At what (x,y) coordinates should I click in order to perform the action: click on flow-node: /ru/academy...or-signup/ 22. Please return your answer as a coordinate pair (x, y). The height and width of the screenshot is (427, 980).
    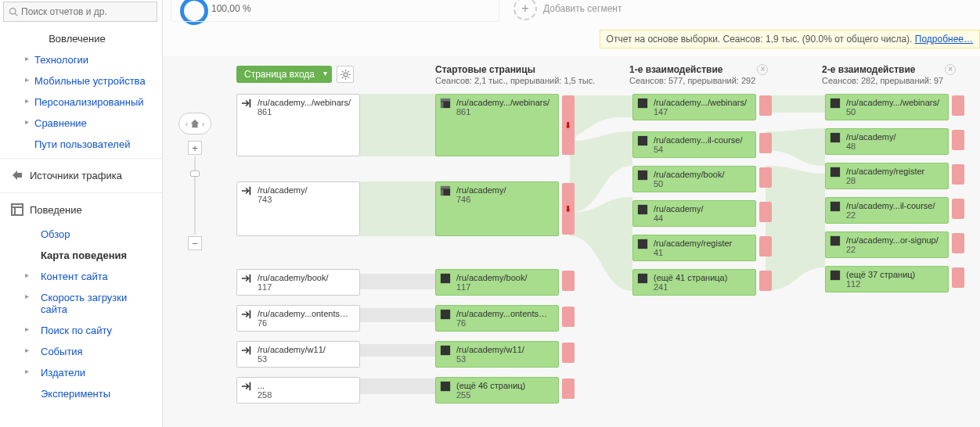
    Looking at the image, I should click on (887, 245).